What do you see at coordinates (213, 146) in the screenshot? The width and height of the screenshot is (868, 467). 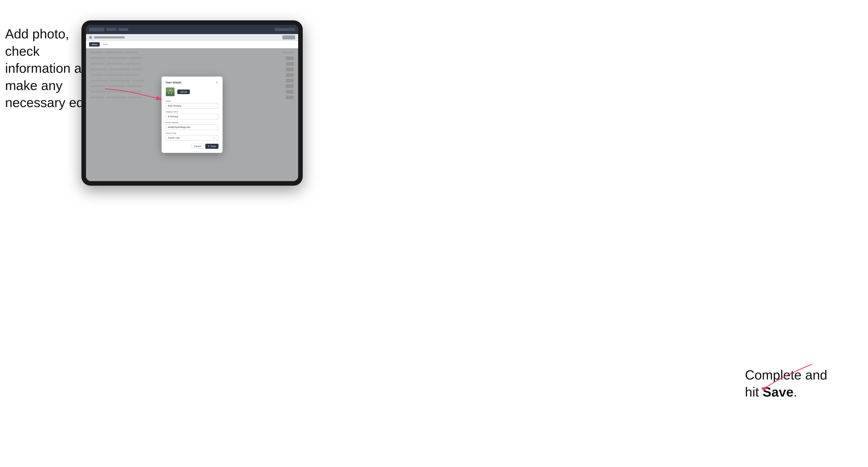 I see `save-label: Save` at bounding box center [213, 146].